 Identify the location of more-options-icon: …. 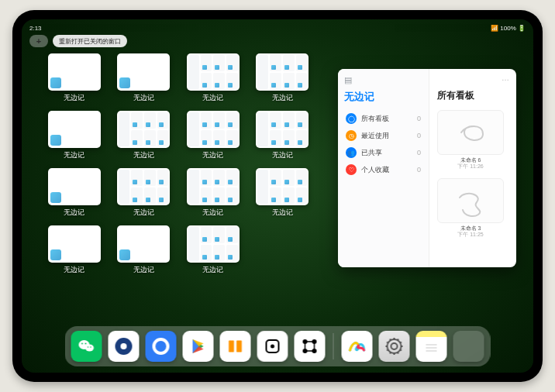
(505, 77).